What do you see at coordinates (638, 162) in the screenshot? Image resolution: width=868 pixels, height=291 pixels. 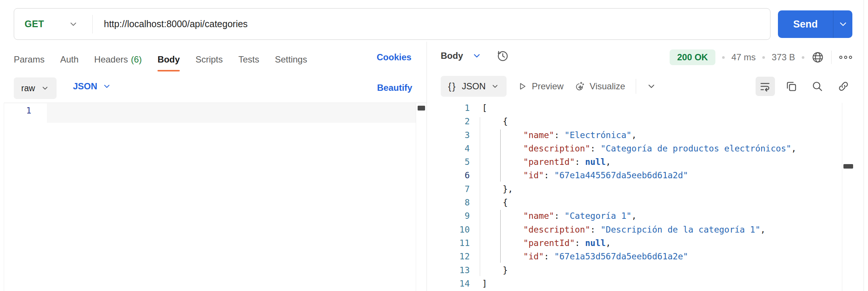 I see `code-line: 5 "parentId": null,` at bounding box center [638, 162].